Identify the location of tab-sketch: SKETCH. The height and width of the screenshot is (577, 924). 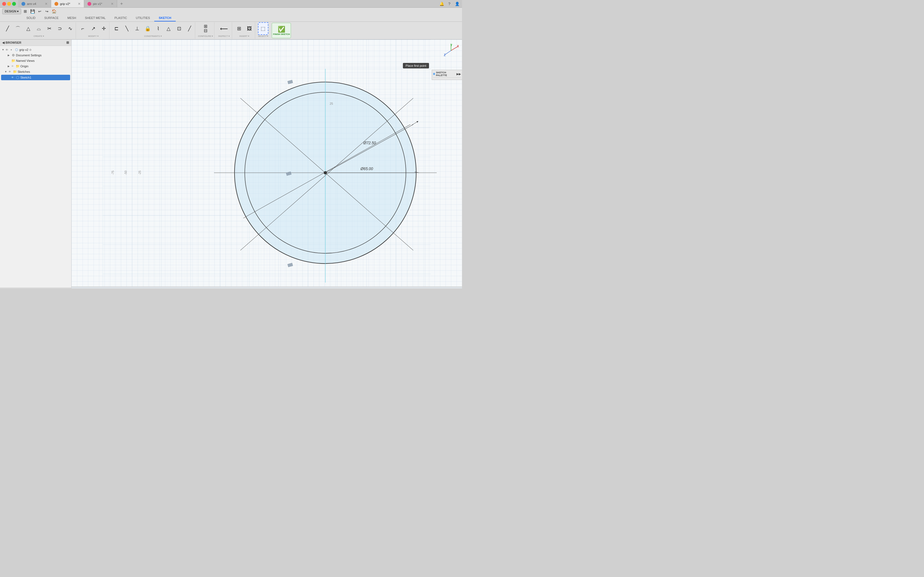
(165, 18).